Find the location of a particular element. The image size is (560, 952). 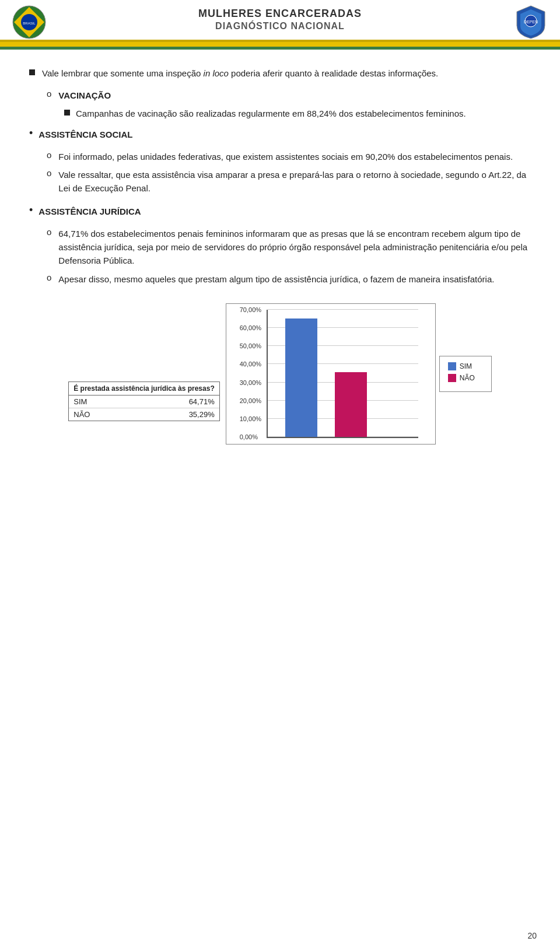

vacinacao-text: Campanhas de vacinação são realizadas re… is located at coordinates (303, 113).